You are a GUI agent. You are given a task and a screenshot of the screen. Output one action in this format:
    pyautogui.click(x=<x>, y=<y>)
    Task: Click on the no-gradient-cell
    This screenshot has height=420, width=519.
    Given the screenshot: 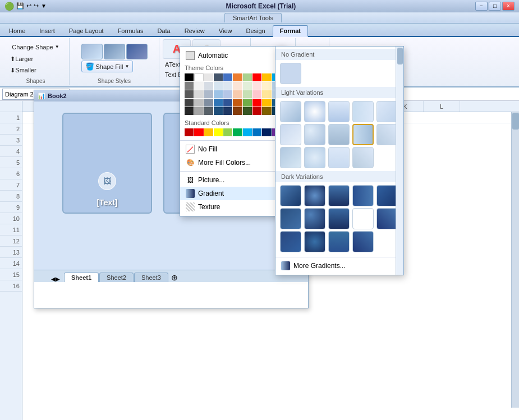 What is the action you would take?
    pyautogui.click(x=291, y=73)
    